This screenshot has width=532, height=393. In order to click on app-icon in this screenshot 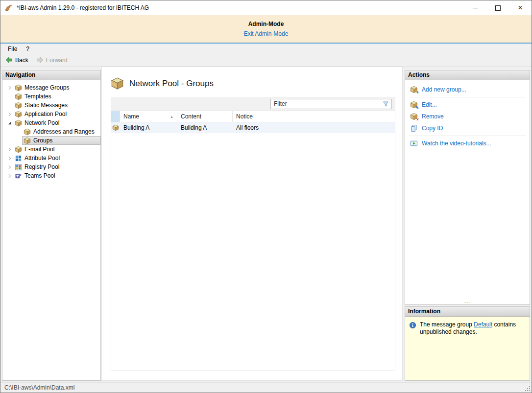, I will do `click(9, 8)`.